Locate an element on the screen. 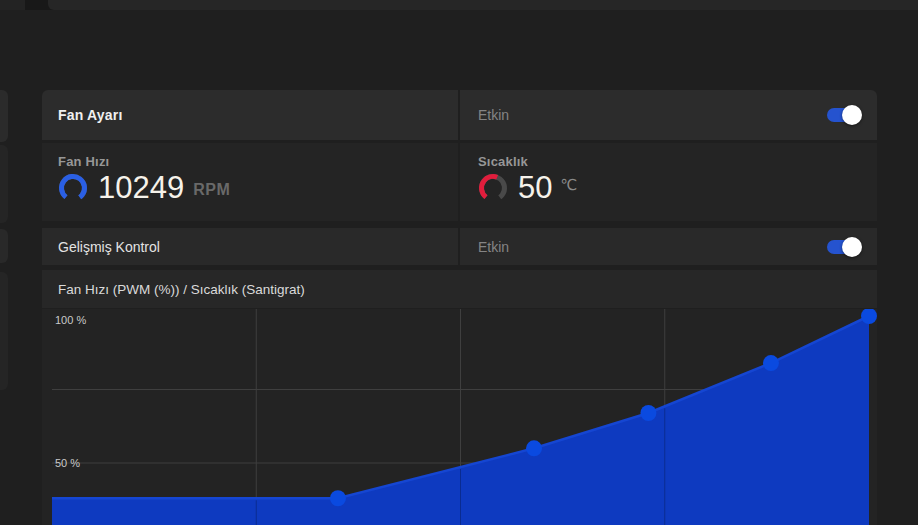 The height and width of the screenshot is (525, 918). fan-setting-status-cell: Etkin is located at coordinates (668, 115).